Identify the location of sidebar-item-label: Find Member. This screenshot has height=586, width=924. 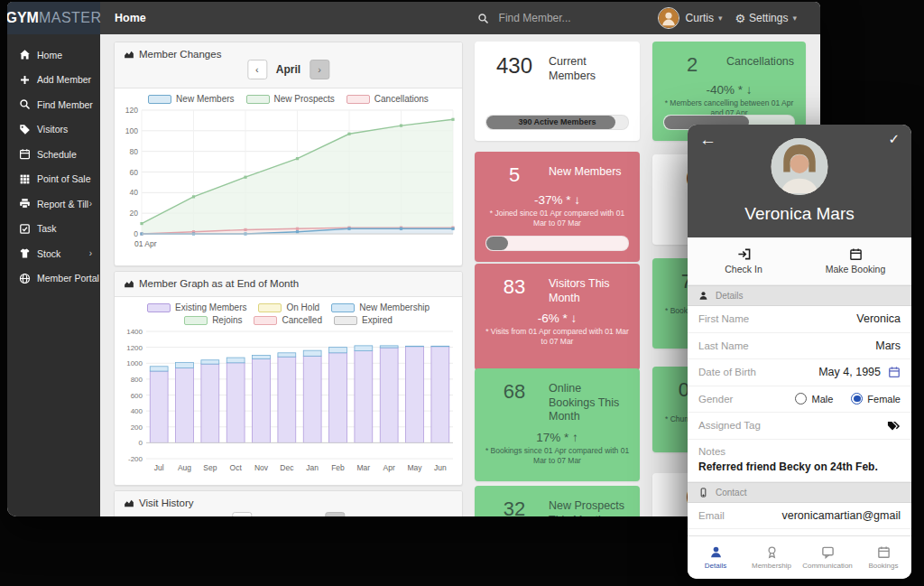
(65, 105).